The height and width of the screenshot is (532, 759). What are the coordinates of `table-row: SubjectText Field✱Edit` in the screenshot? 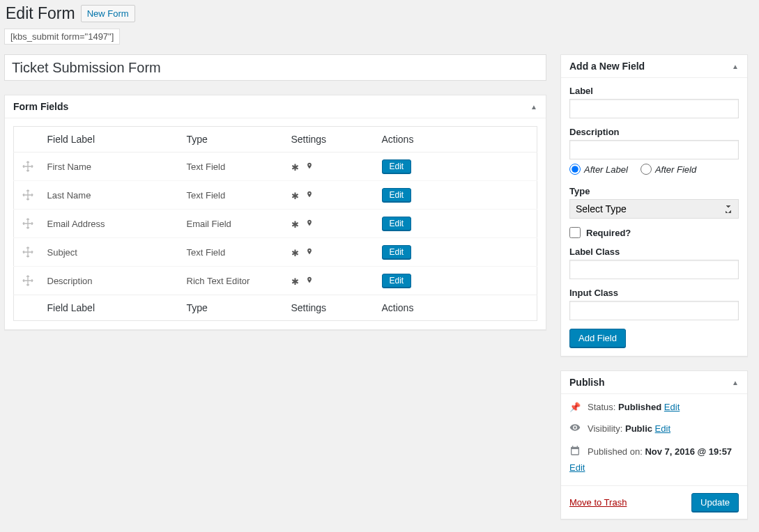 It's located at (276, 252).